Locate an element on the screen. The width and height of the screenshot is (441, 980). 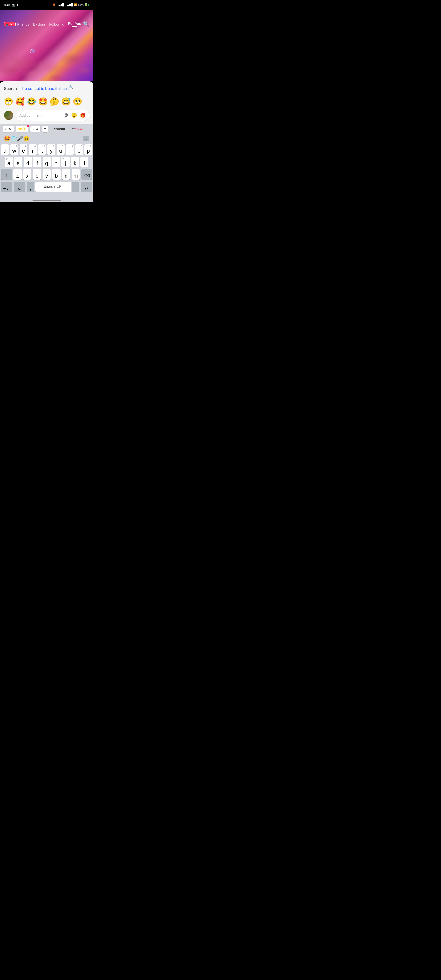
tab-explore: Explore is located at coordinates (39, 24).